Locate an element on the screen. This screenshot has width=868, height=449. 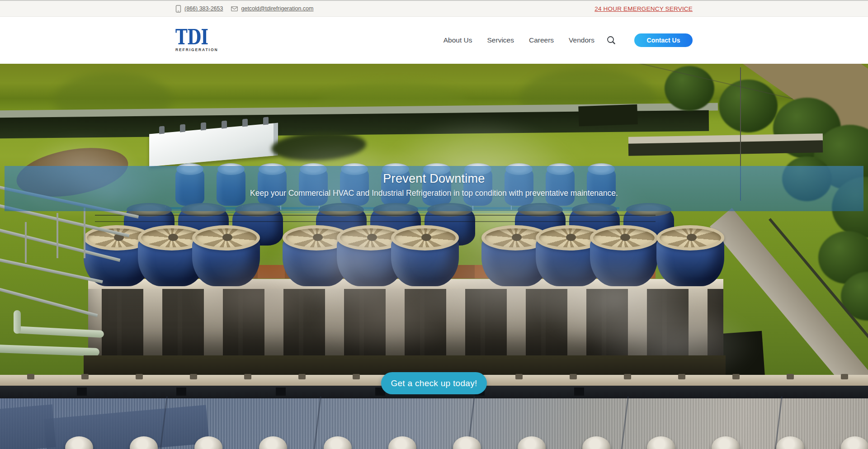
checkup-cta-button: Get a check up today! is located at coordinates (434, 383).